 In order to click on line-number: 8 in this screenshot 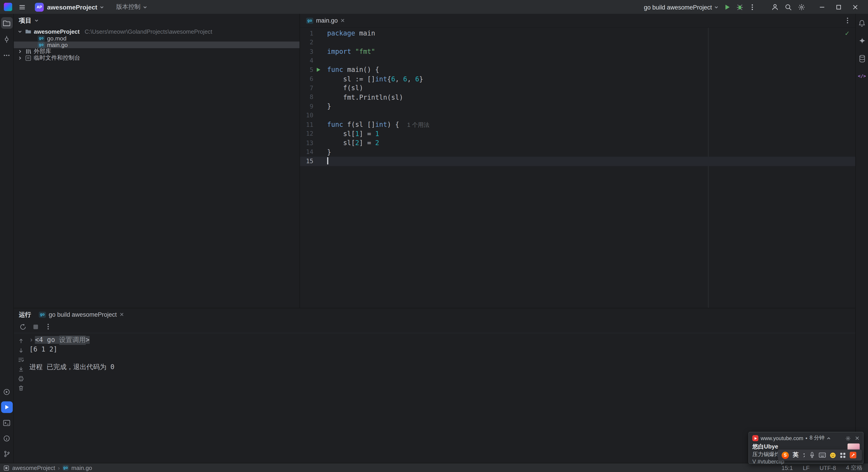, I will do `click(307, 97)`.